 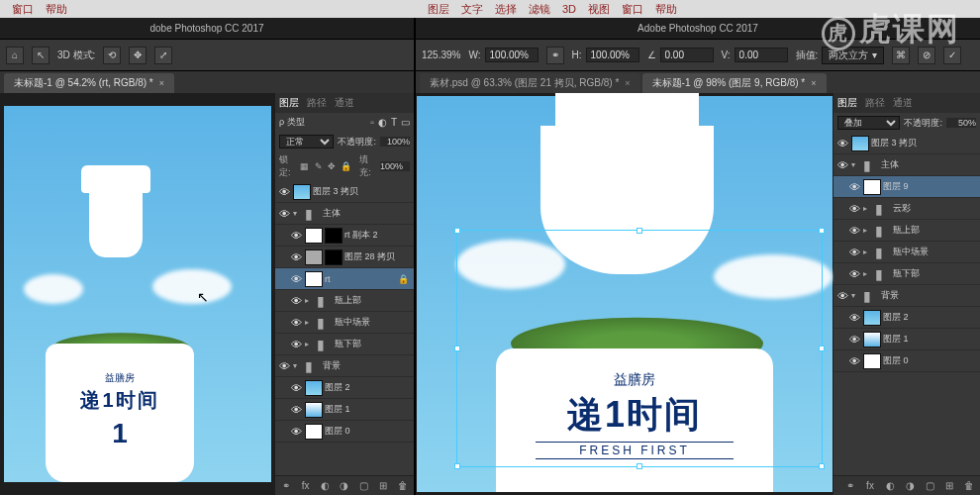 I want to click on menu-item: 图层, so click(x=439, y=10).